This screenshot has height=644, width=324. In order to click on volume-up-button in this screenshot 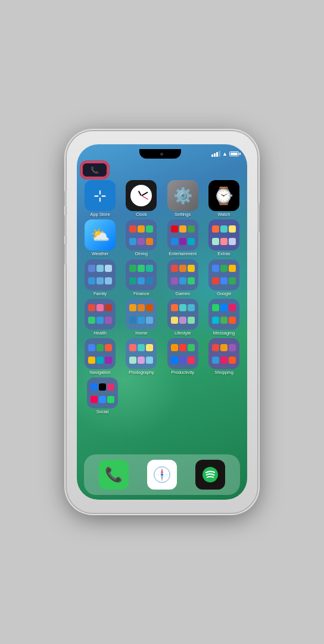, I will do `click(66, 225)`.